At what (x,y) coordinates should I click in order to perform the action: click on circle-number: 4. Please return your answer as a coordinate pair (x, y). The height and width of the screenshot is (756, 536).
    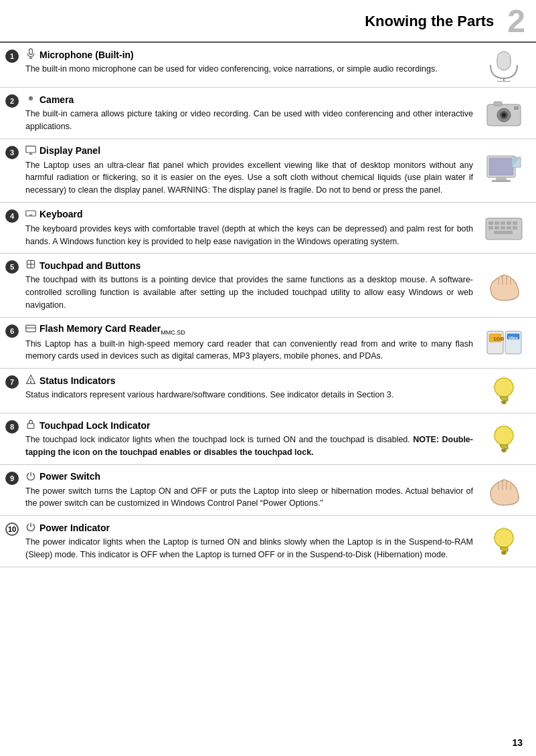
    Looking at the image, I should click on (12, 216).